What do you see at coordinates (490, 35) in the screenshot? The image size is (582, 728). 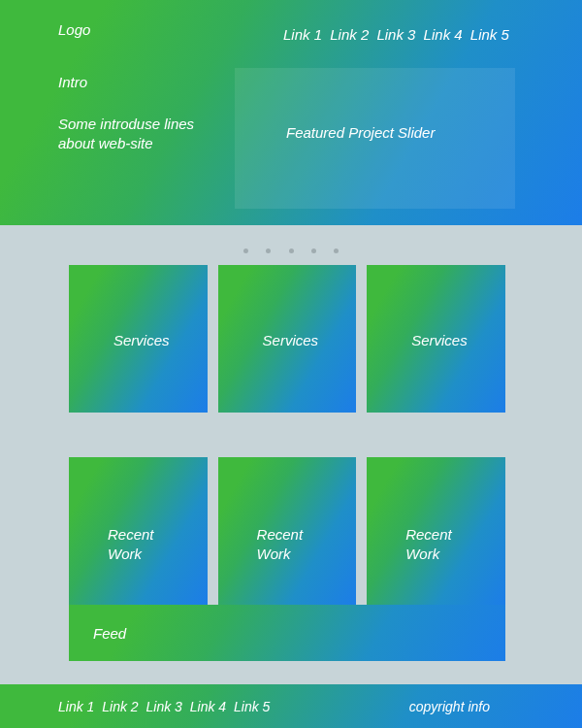 I see `nav-link-5: Link 5` at bounding box center [490, 35].